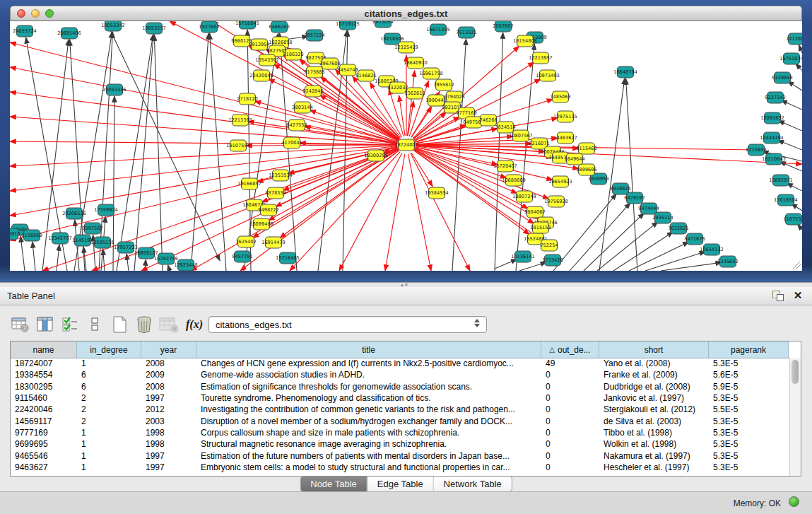 This screenshot has width=812, height=514. What do you see at coordinates (44, 349) in the screenshot?
I see `column-header-name: name` at bounding box center [44, 349].